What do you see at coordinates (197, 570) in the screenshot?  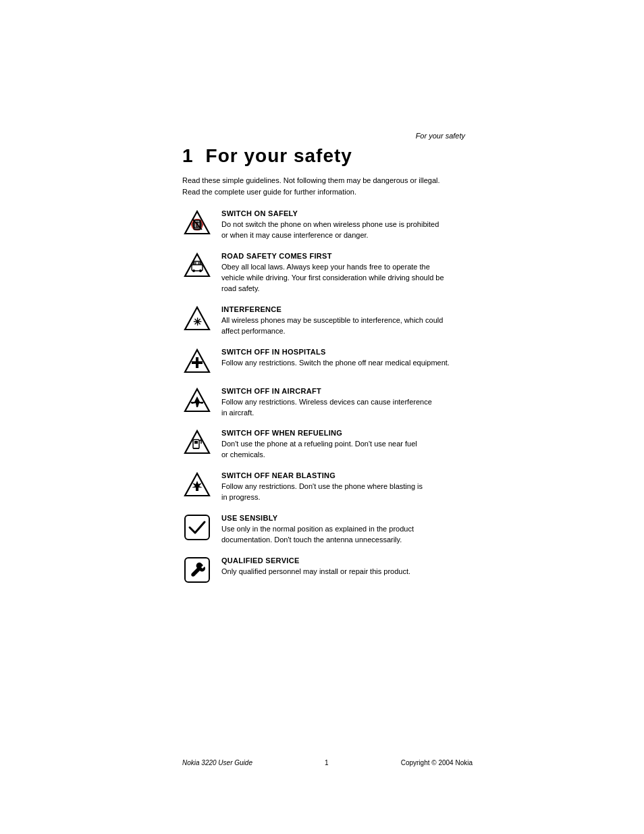 I see `qualified-service-icon` at bounding box center [197, 570].